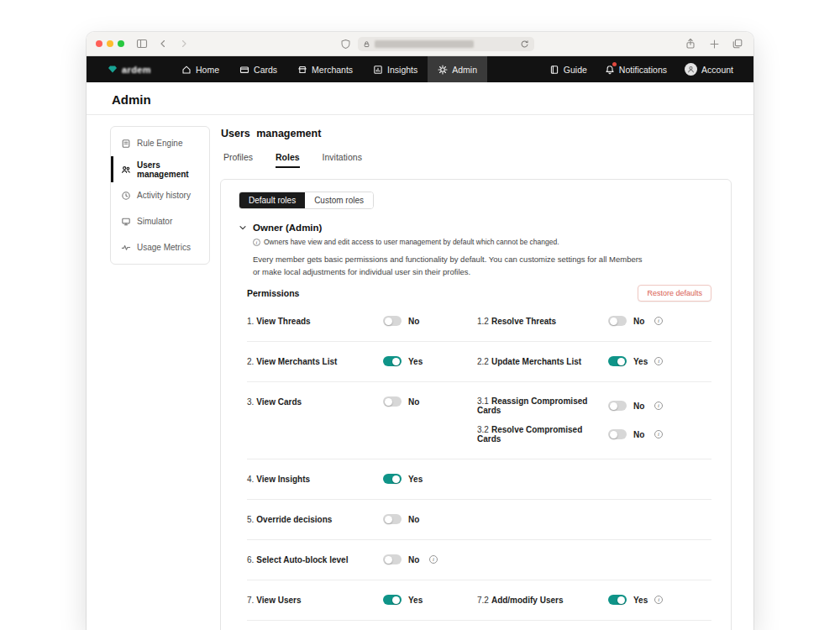 The height and width of the screenshot is (630, 840). What do you see at coordinates (306, 200) in the screenshot?
I see `roles-type-segmented-control: Default roles Custom roles` at bounding box center [306, 200].